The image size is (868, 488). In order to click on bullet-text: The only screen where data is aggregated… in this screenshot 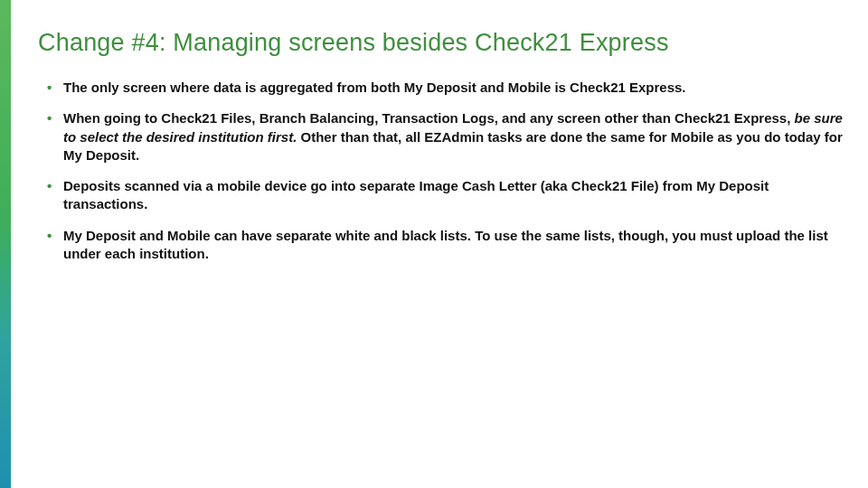, I will do `click(374, 87)`.